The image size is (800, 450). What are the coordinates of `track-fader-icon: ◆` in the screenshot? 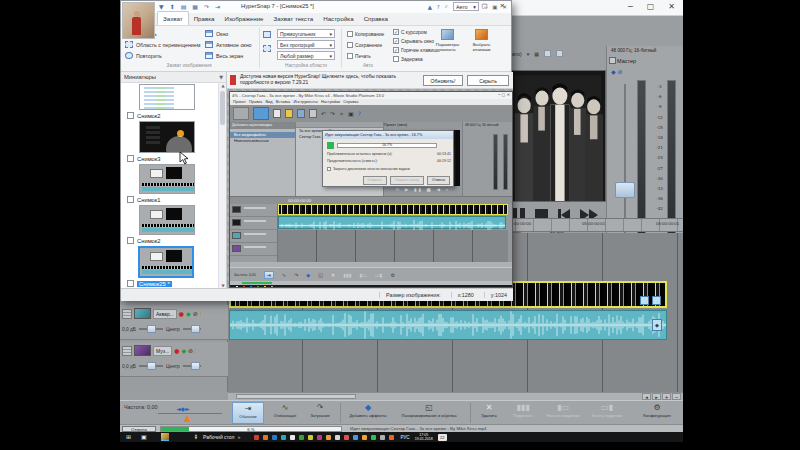 It's located at (184, 351).